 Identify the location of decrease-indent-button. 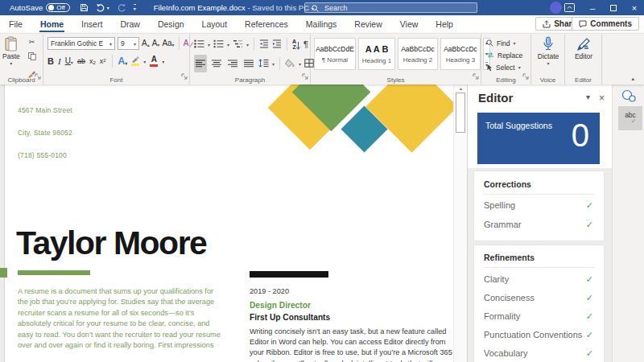
(264, 44).